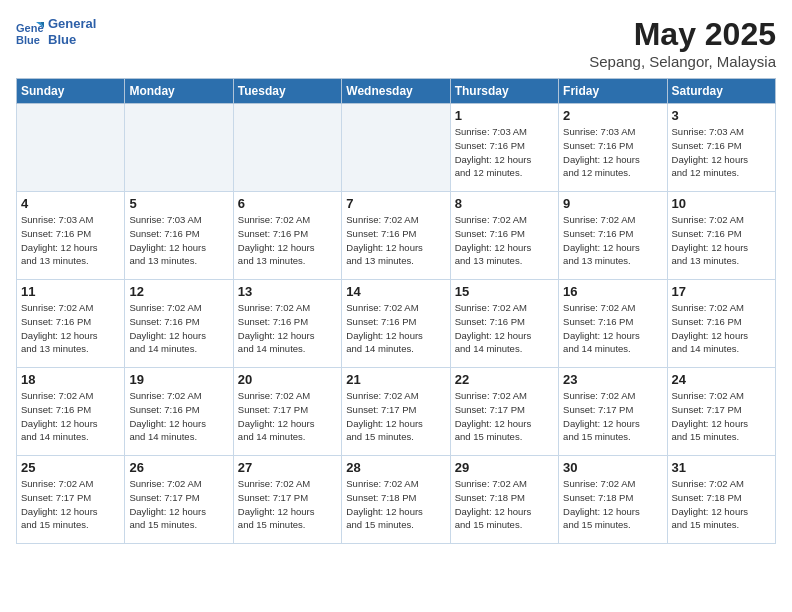 This screenshot has width=792, height=612. What do you see at coordinates (613, 324) in the screenshot?
I see `calendar-cell: 16Sunrise: 7:02 AM Sunset: 7:16 PM Dayli…` at bounding box center [613, 324].